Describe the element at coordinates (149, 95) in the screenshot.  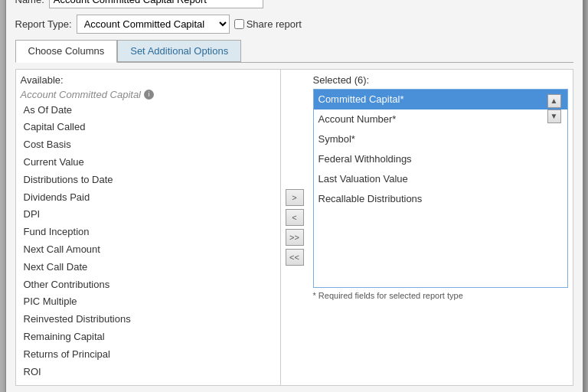
I see `group-label: Account Committed Capital i` at that location.